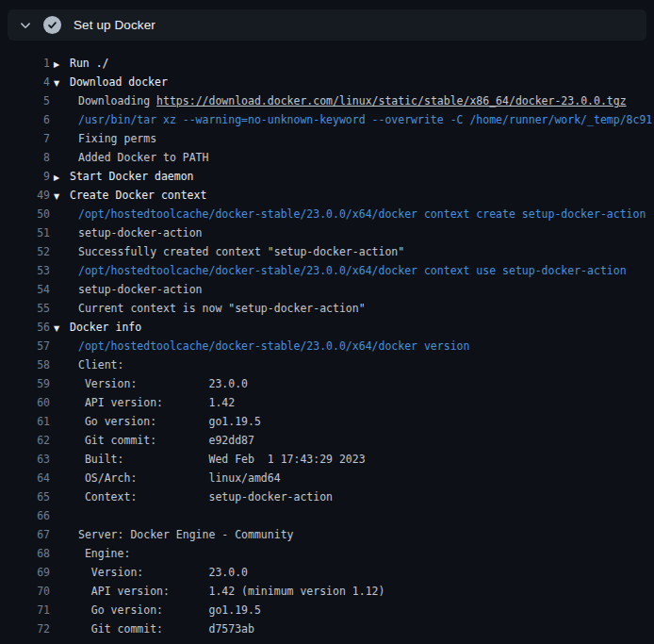 Image resolution: width=654 pixels, height=644 pixels. What do you see at coordinates (25, 214) in the screenshot?
I see `line-number: 50` at bounding box center [25, 214].